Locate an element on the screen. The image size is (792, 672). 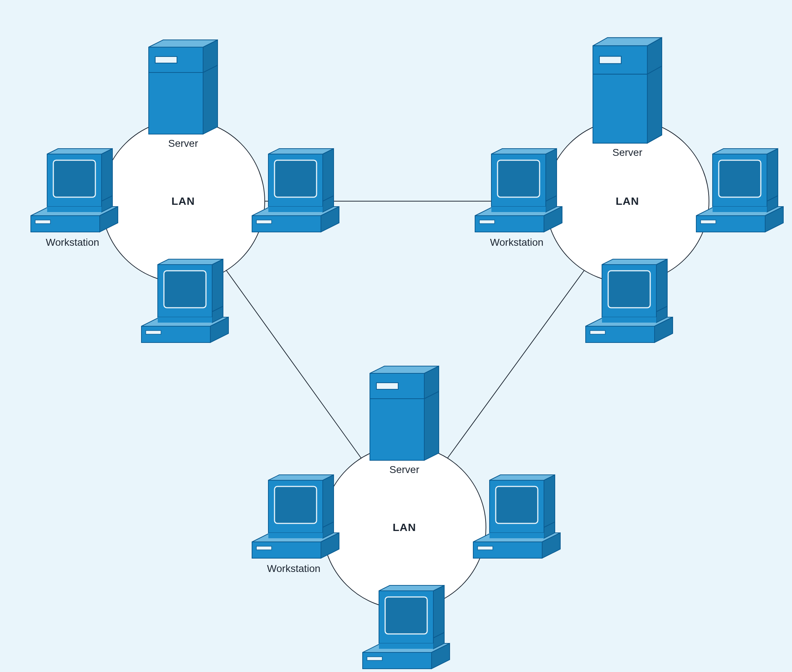
lan-label-2: LAN is located at coordinates (627, 201).